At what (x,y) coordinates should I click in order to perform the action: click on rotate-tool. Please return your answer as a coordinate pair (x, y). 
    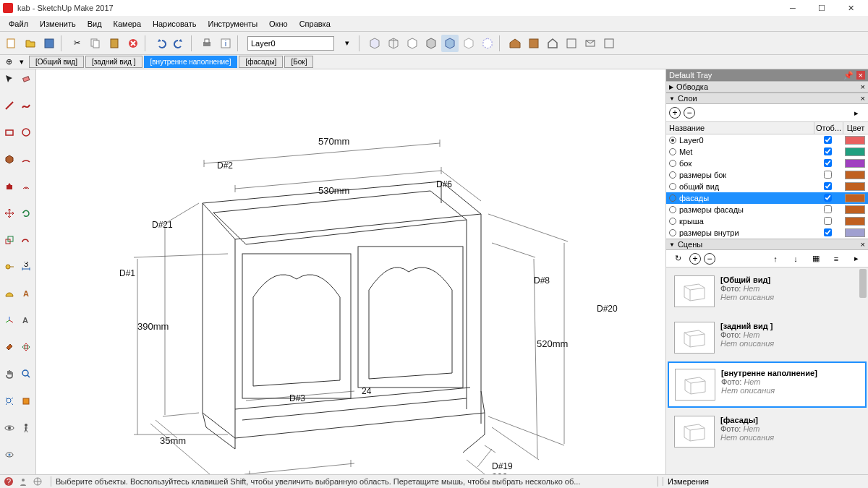
    Looking at the image, I should click on (26, 213).